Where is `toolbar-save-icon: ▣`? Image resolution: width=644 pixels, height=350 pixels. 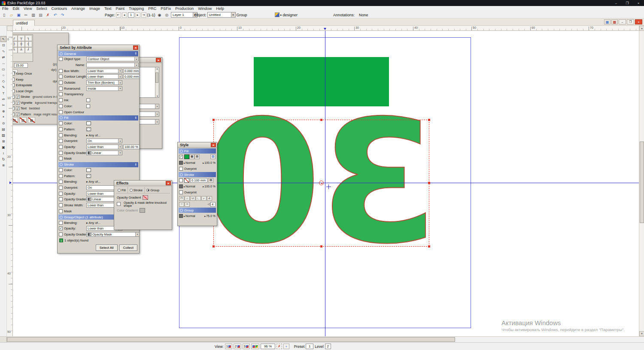 toolbar-save-icon: ▣ is located at coordinates (19, 15).